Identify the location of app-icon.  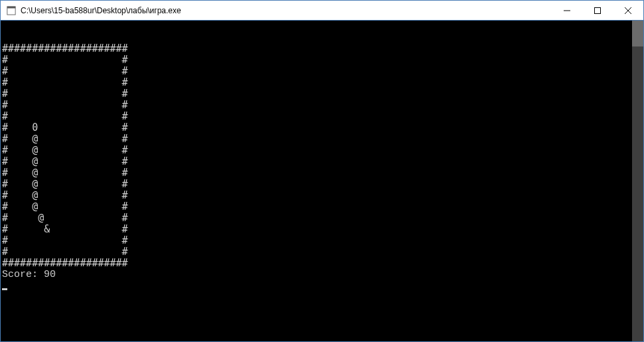
(11, 11).